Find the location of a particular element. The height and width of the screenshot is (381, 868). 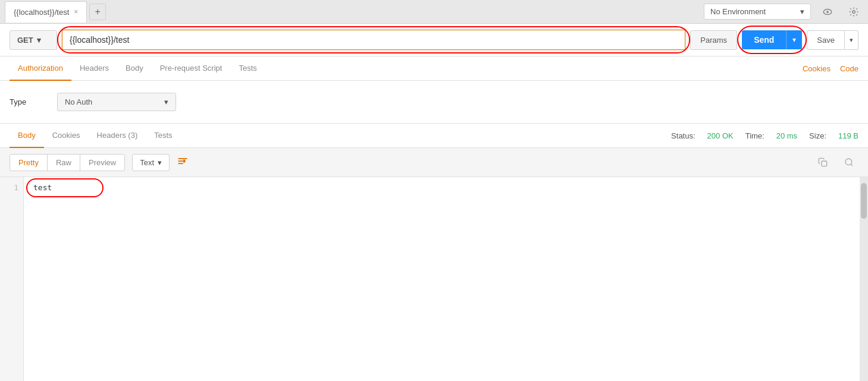

time-value: 20 ms is located at coordinates (786, 136).